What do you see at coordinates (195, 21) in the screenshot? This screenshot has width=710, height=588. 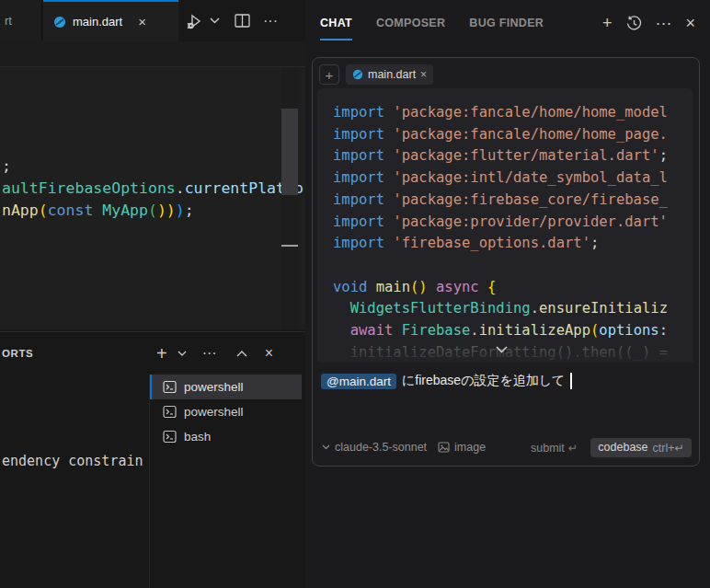 I see `run-debug-icon` at bounding box center [195, 21].